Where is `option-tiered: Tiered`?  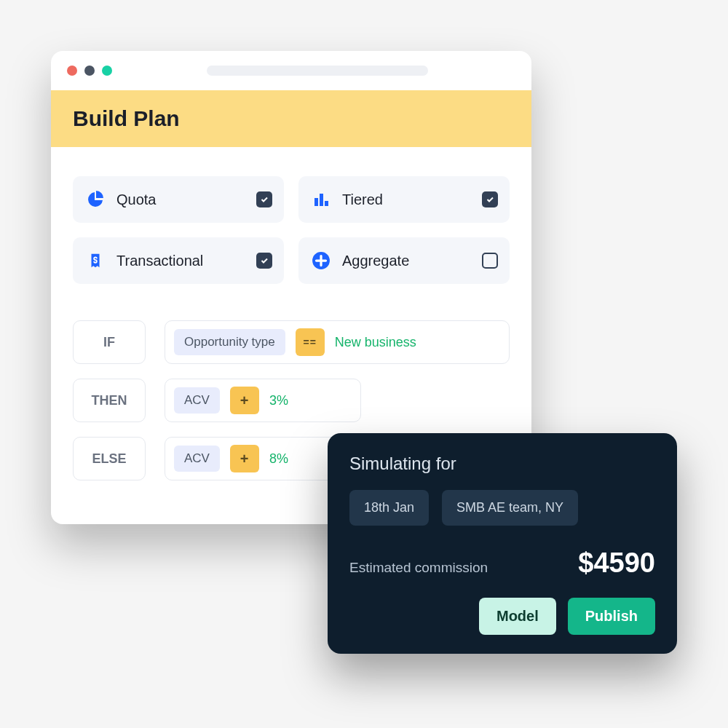
option-tiered: Tiered is located at coordinates (404, 199).